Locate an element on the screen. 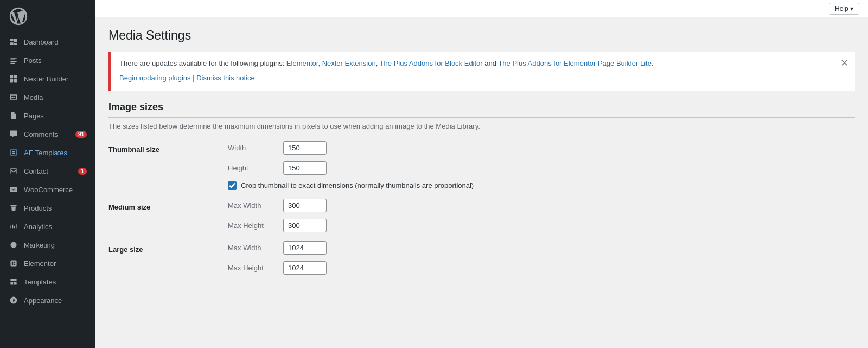 The height and width of the screenshot is (348, 868). large-max-width-row: Max Width is located at coordinates (541, 248).